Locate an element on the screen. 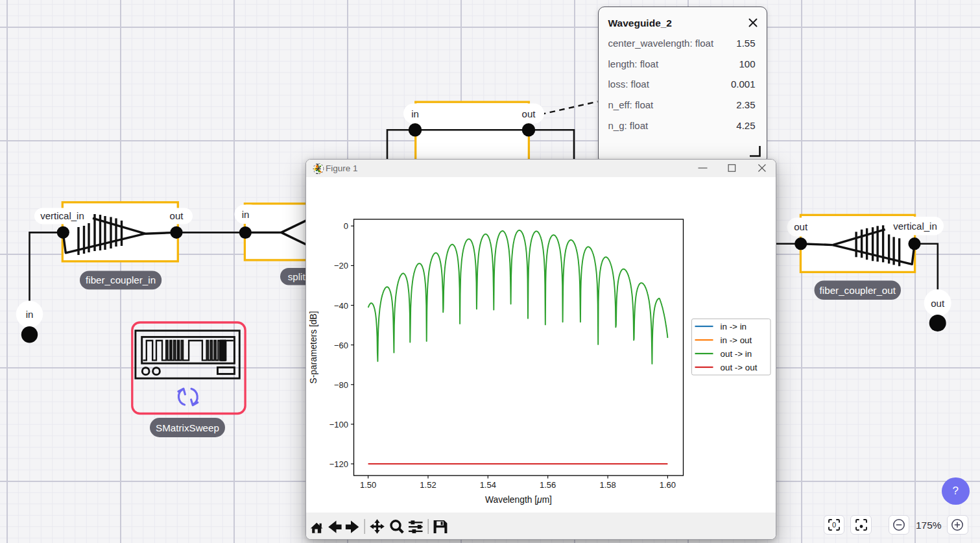 The width and height of the screenshot is (980, 543). svg-text: 1.56 is located at coordinates (547, 485).